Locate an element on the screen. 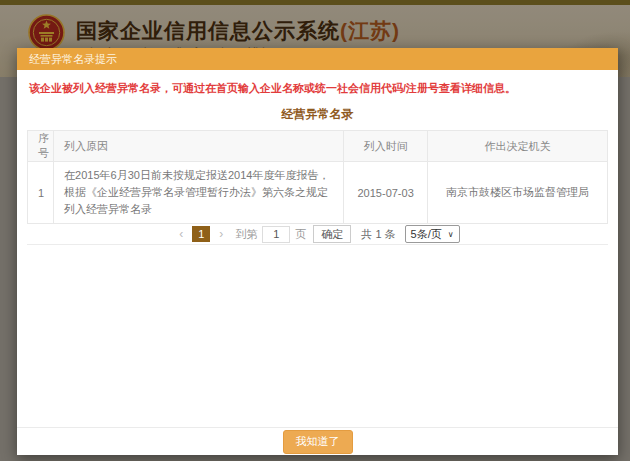 Image resolution: width=630 pixels, height=461 pixels. acknowledge-button: 我知道了 is located at coordinates (318, 442).